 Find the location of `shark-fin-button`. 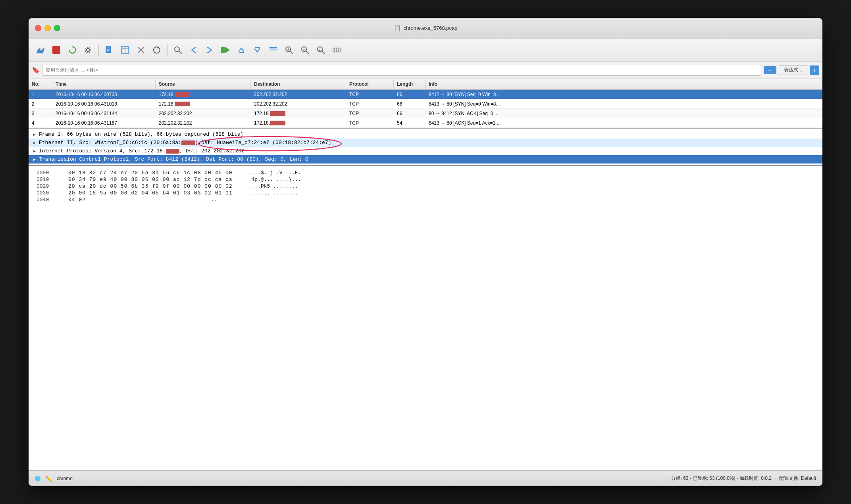

shark-fin-button is located at coordinates (40, 50).